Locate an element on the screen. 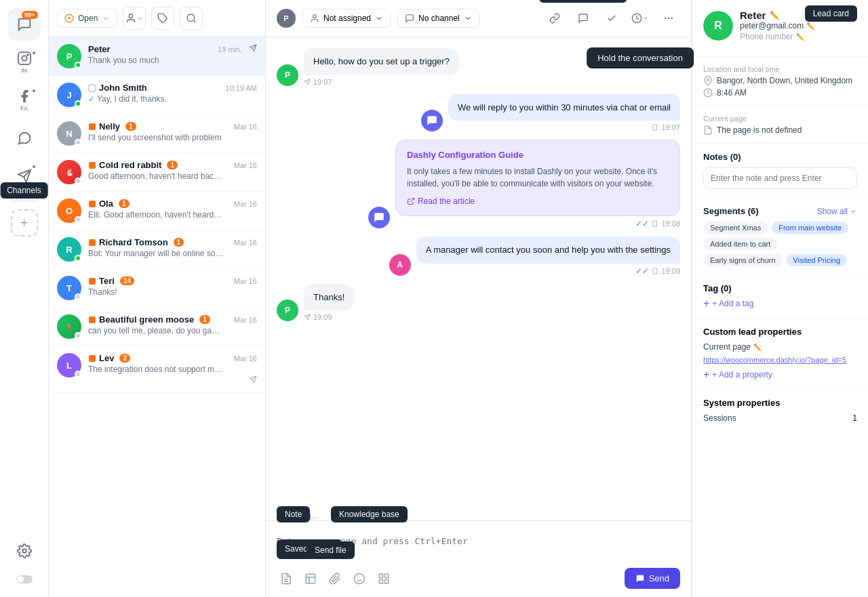 The height and width of the screenshot is (597, 868). edit-prop-icon: ✏️ is located at coordinates (757, 347).